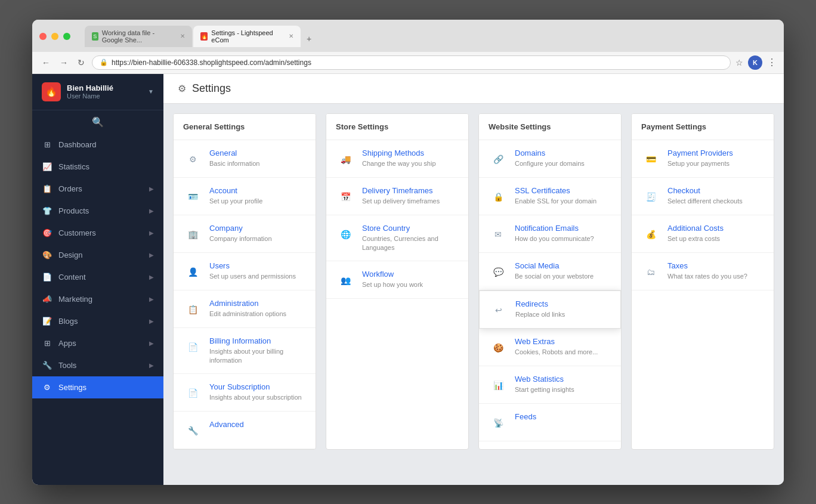  What do you see at coordinates (258, 303) in the screenshot?
I see `administration-title: Administration` at bounding box center [258, 303].